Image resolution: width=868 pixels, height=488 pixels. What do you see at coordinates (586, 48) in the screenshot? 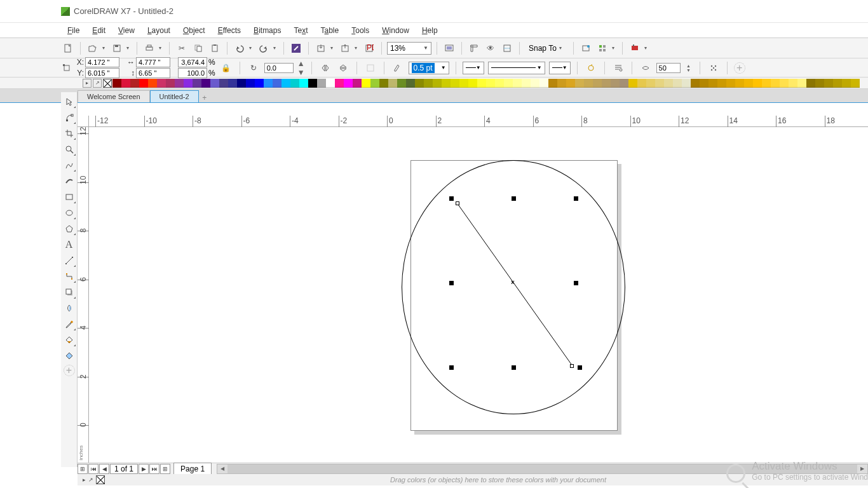
I see `options-icon` at bounding box center [586, 48].